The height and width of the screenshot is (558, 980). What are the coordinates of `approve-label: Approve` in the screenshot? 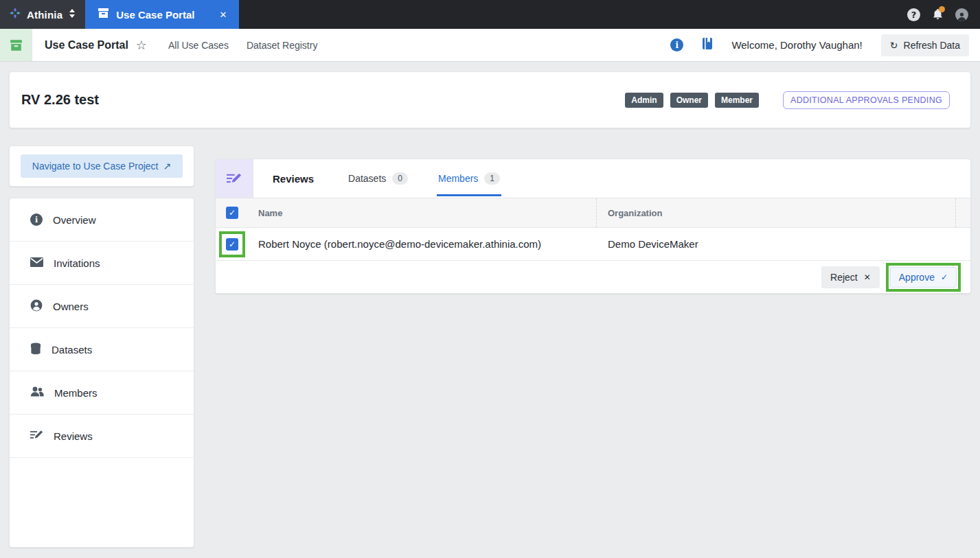 It's located at (917, 277).